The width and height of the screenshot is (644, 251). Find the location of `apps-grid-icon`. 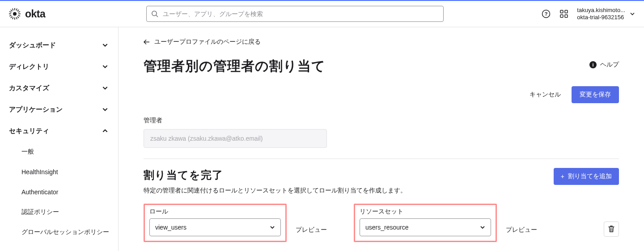

apps-grid-icon is located at coordinates (564, 14).